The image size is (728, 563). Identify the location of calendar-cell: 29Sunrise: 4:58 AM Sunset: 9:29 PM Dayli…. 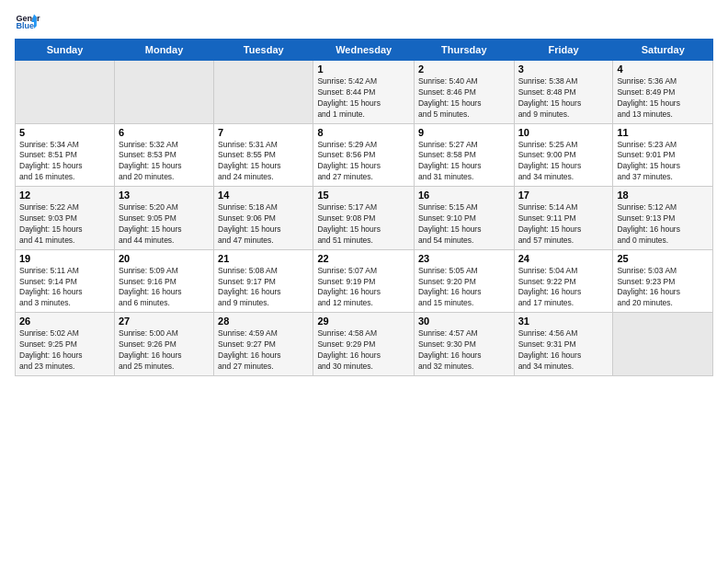
(364, 344).